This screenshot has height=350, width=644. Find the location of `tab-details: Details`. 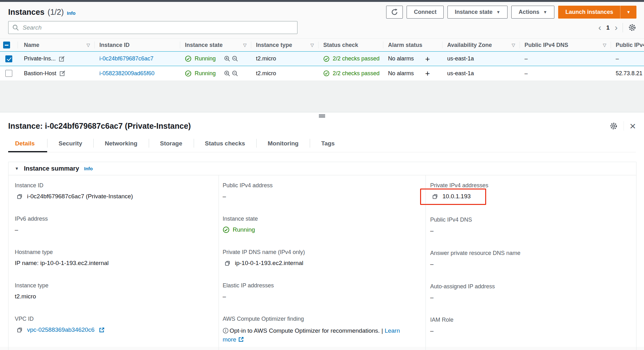

tab-details: Details is located at coordinates (28, 145).